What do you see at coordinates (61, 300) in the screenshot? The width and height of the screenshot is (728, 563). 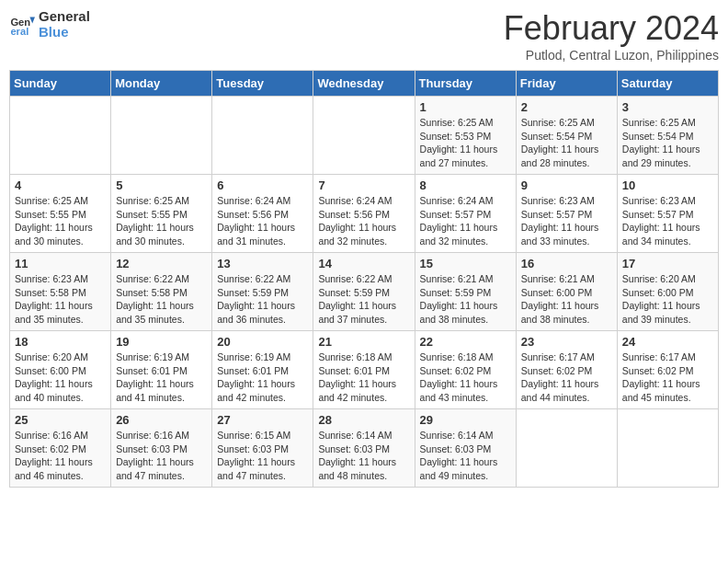 I see `day-info: Sunrise: 6:23 AM Sunset: 5:58 PM Dayligh…` at bounding box center [61, 300].